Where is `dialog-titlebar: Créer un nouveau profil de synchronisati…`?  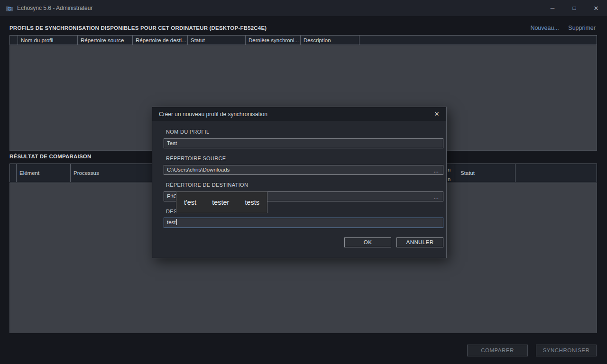
dialog-titlebar: Créer un nouveau profil de synchronisati… is located at coordinates (299, 114).